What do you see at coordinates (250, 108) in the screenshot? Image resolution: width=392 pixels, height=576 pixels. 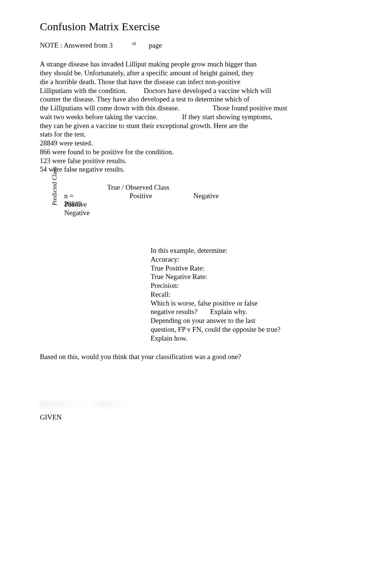 I see `body-segment: Those found positive must` at bounding box center [250, 108].